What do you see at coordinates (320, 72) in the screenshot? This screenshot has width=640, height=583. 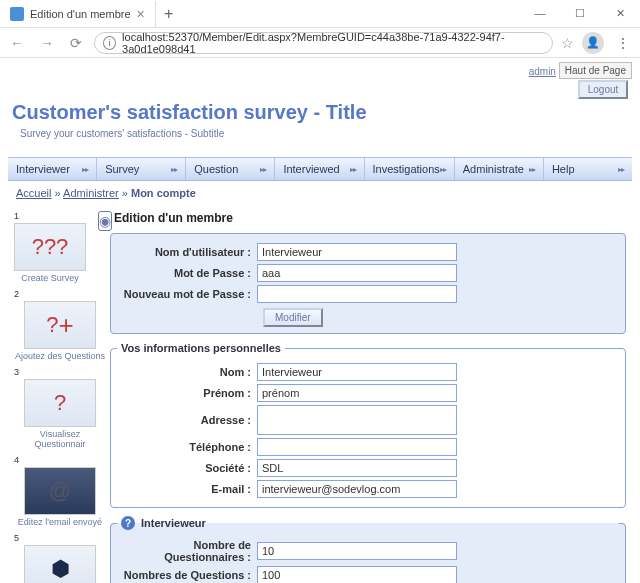 I see `top-links: admin | Administrateur` at bounding box center [320, 72].